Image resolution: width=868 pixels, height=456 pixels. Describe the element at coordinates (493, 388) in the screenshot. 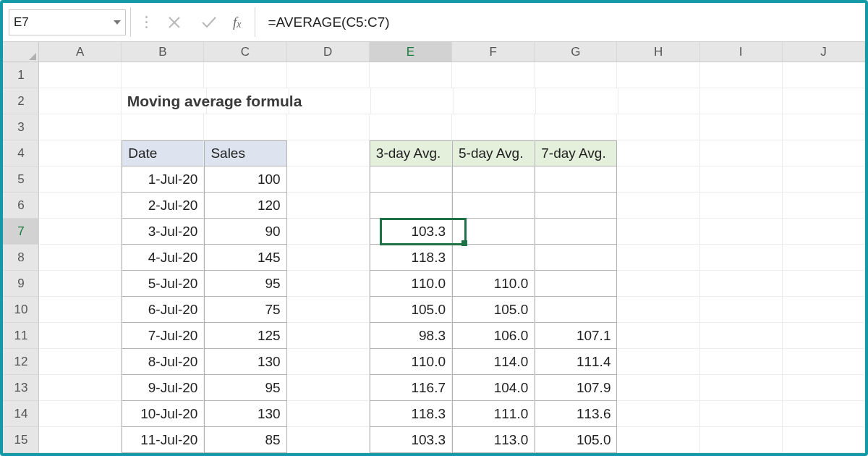

I see `cell-5day: 104.0` at that location.